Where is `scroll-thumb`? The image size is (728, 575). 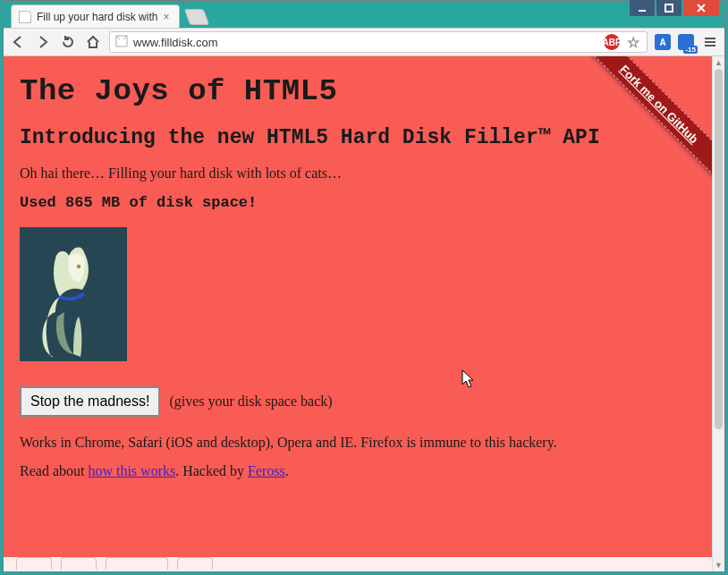
scroll-thumb is located at coordinates (719, 249).